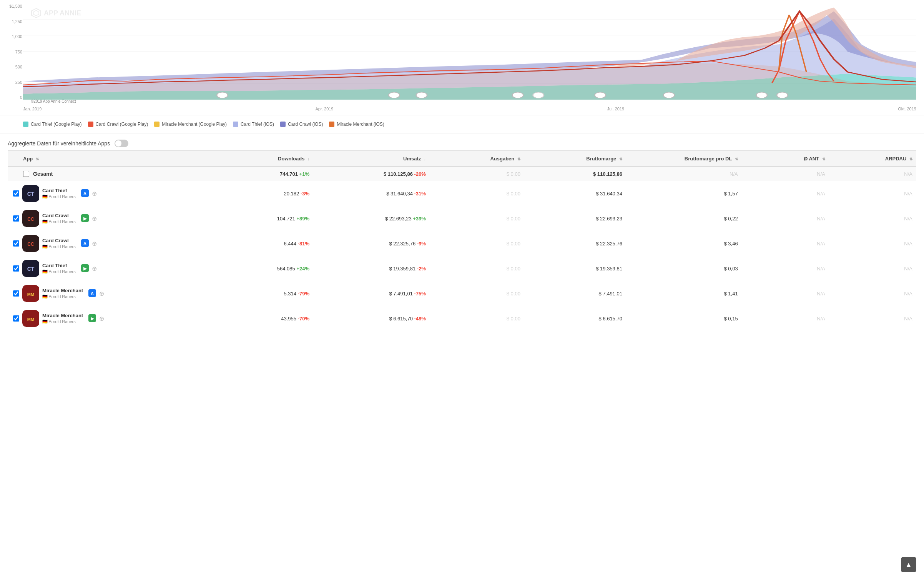 The height and width of the screenshot is (580, 924). I want to click on ios-badge-1: A, so click(85, 193).